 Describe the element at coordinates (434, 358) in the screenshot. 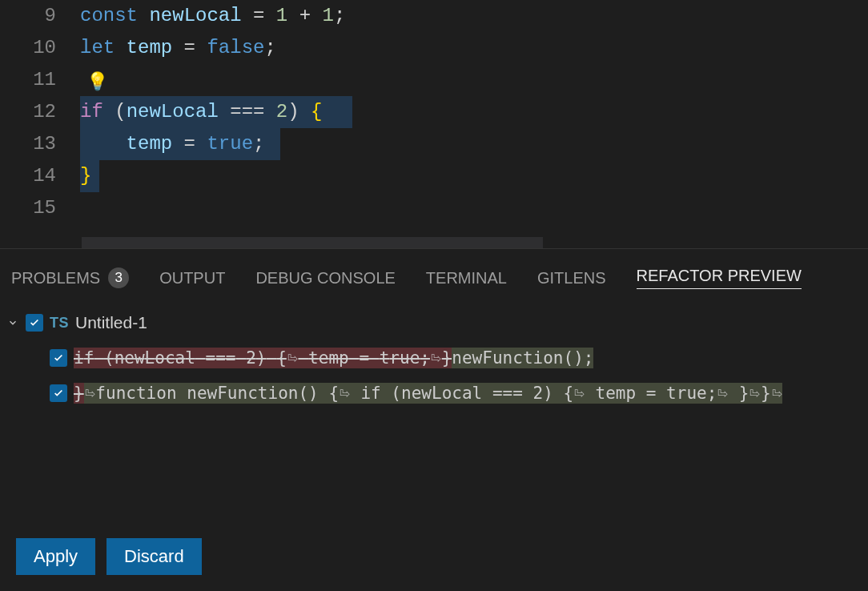

I see `change-row: if (newLocal === 2) {⏎ temp = true;⏎}new…` at that location.